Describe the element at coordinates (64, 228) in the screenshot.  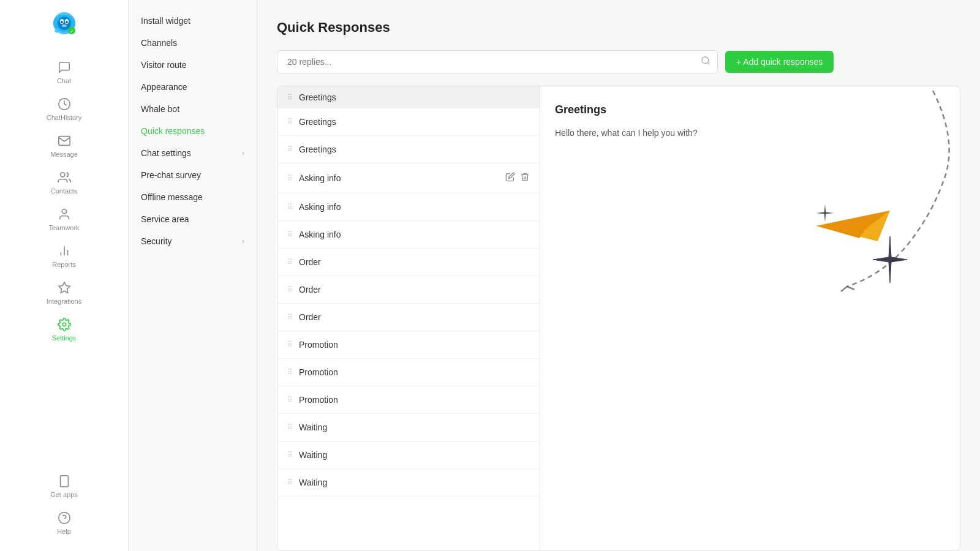
I see `nav-label-teamwork: Teamwork` at that location.